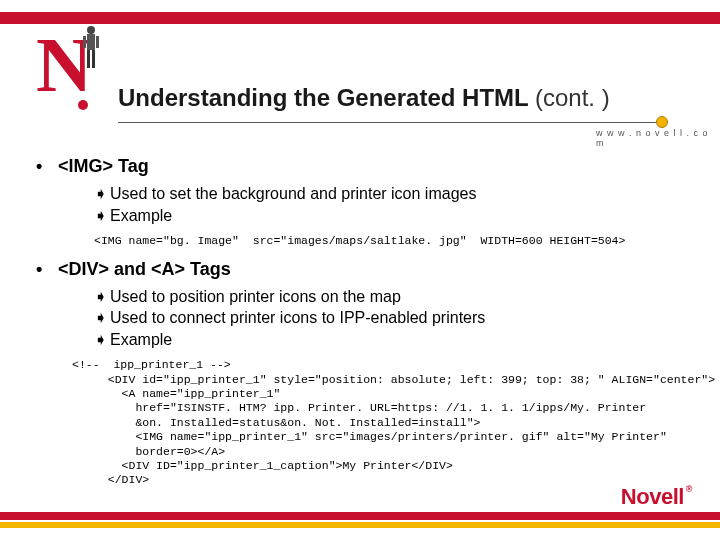 Image resolution: width=720 pixels, height=540 pixels. I want to click on section2-bullet1: ➧Used to position printer icons on the m…, so click(390, 297).